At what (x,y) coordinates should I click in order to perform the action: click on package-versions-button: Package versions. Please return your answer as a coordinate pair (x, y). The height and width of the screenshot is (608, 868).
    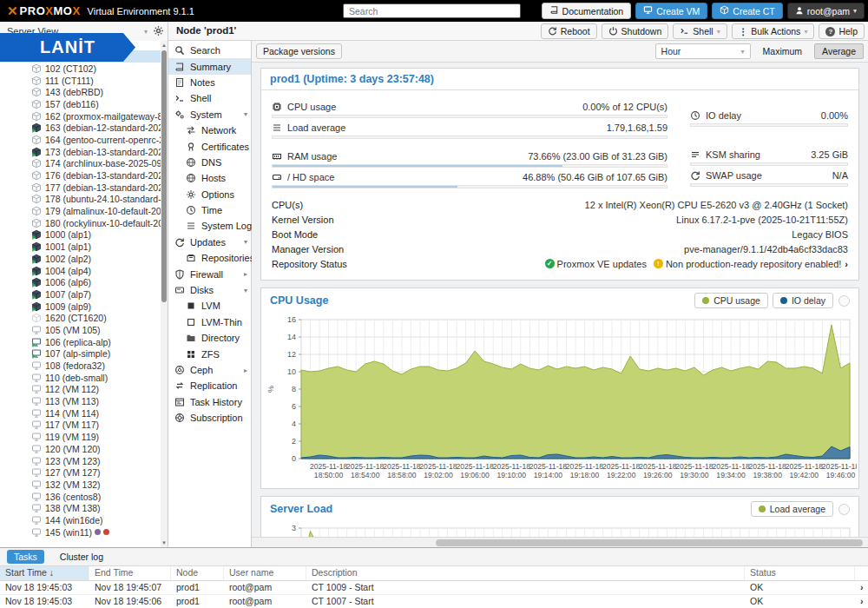
    Looking at the image, I should click on (299, 51).